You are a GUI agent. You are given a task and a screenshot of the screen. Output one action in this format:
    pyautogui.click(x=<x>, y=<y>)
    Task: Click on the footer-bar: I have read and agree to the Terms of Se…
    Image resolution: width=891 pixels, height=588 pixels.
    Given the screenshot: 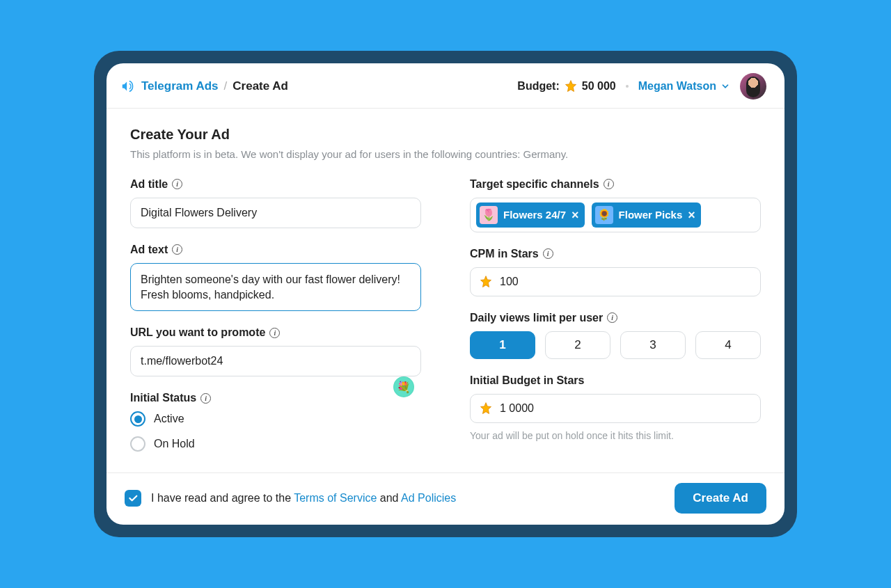 What is the action you would take?
    pyautogui.click(x=446, y=498)
    